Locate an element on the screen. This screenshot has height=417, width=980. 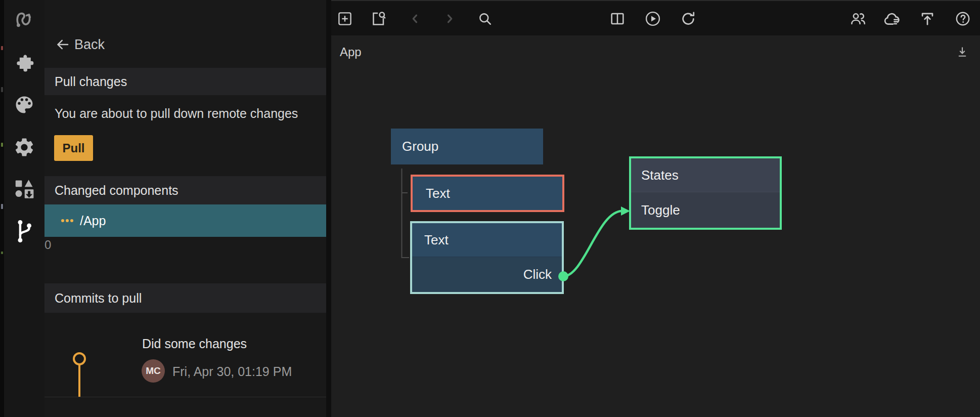
components-icon is located at coordinates (24, 189).